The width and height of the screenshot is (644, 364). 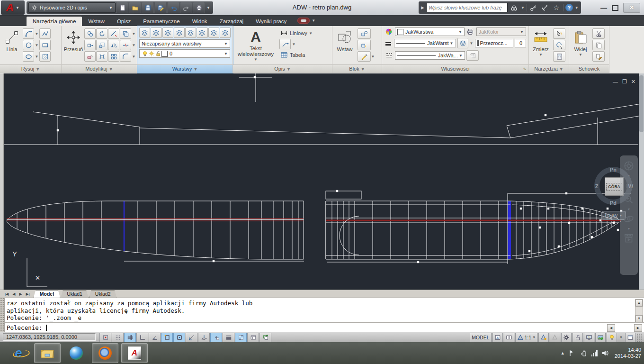 I want to click on viewcube-north-label: Pn, so click(x=613, y=170).